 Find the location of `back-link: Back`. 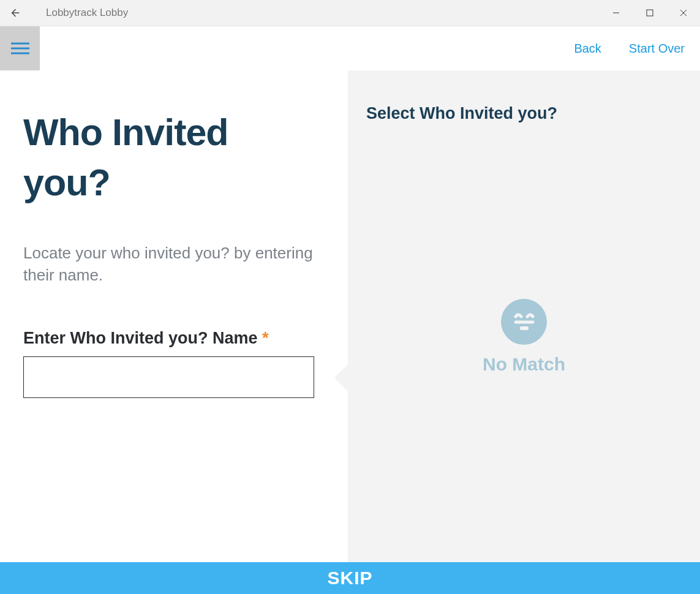

back-link: Back is located at coordinates (587, 49).